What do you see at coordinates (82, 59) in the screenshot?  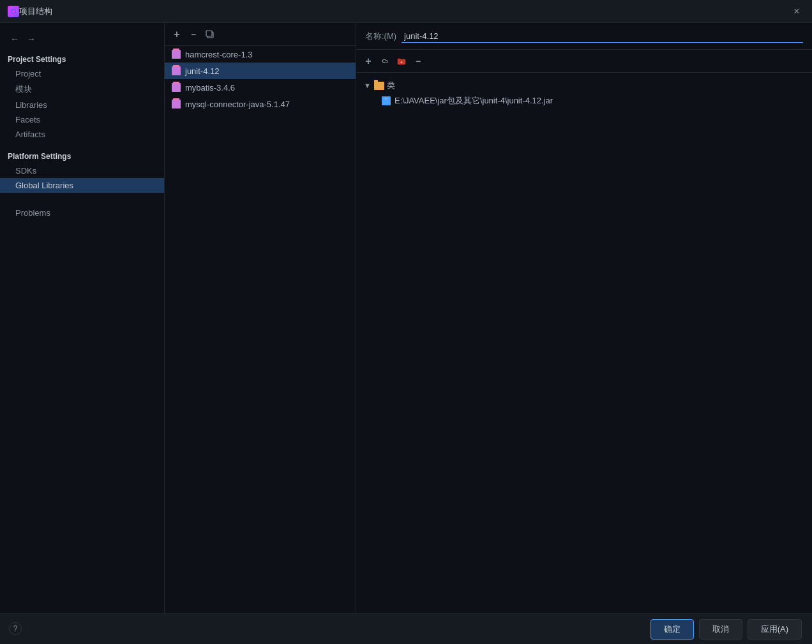 I see `project-settings-header: Project Settings` at bounding box center [82, 59].